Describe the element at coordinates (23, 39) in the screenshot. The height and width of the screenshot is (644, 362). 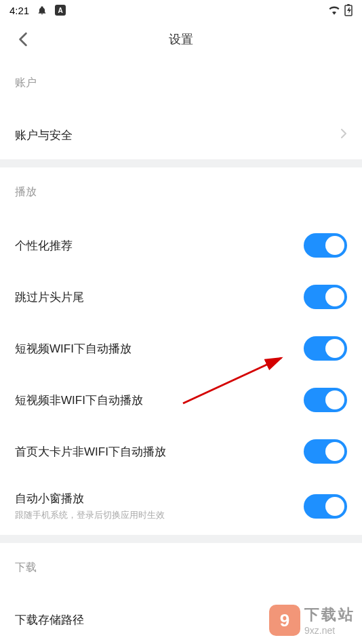
I see `back-button` at that location.